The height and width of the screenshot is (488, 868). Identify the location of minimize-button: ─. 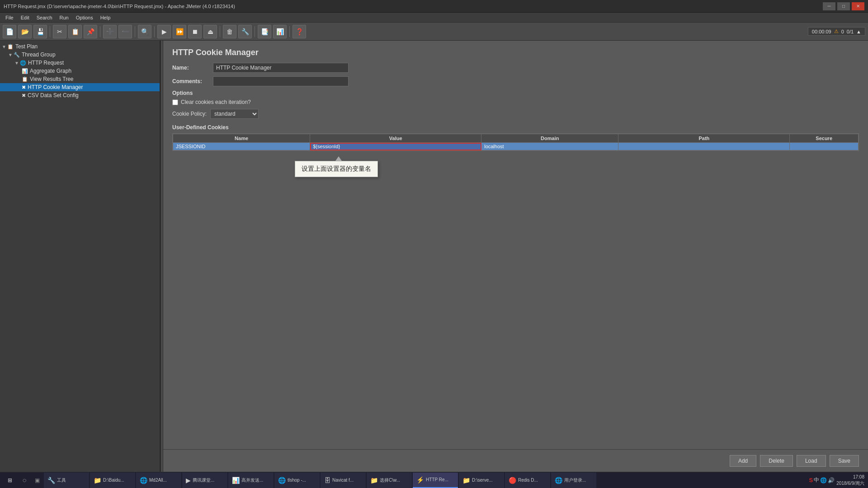
(829, 6).